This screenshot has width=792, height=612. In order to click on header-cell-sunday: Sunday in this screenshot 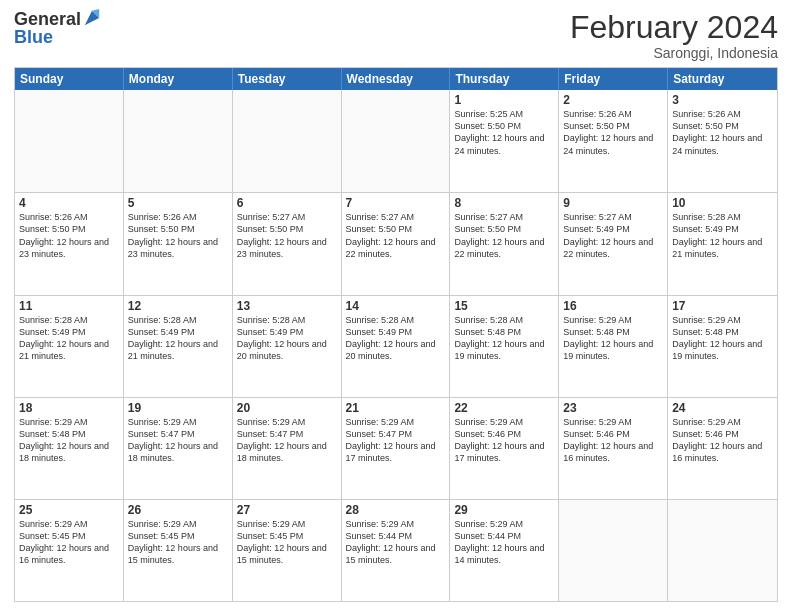, I will do `click(70, 79)`.